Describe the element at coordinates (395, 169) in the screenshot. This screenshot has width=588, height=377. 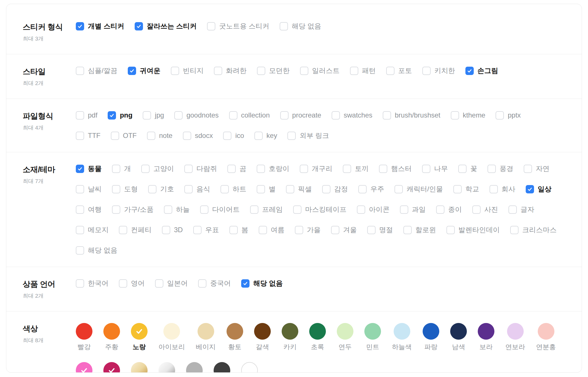
I see `checkbox-option: 햄스터` at that location.